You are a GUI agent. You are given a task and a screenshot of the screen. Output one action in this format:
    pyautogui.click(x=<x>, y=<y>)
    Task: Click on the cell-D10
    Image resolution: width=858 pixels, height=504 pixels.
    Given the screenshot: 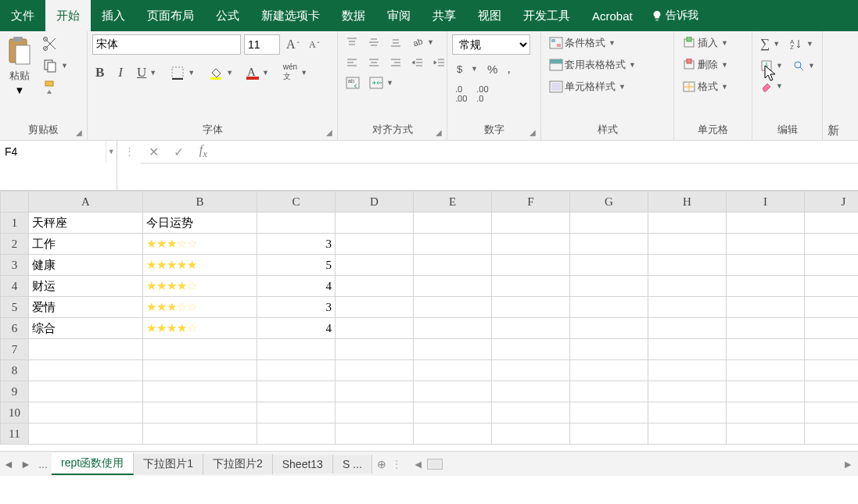 What is the action you would take?
    pyautogui.click(x=375, y=413)
    